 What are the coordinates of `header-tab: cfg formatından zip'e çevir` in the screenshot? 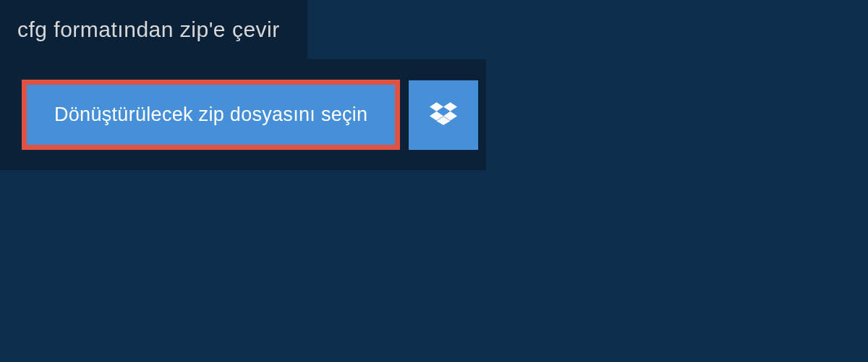 It's located at (153, 30).